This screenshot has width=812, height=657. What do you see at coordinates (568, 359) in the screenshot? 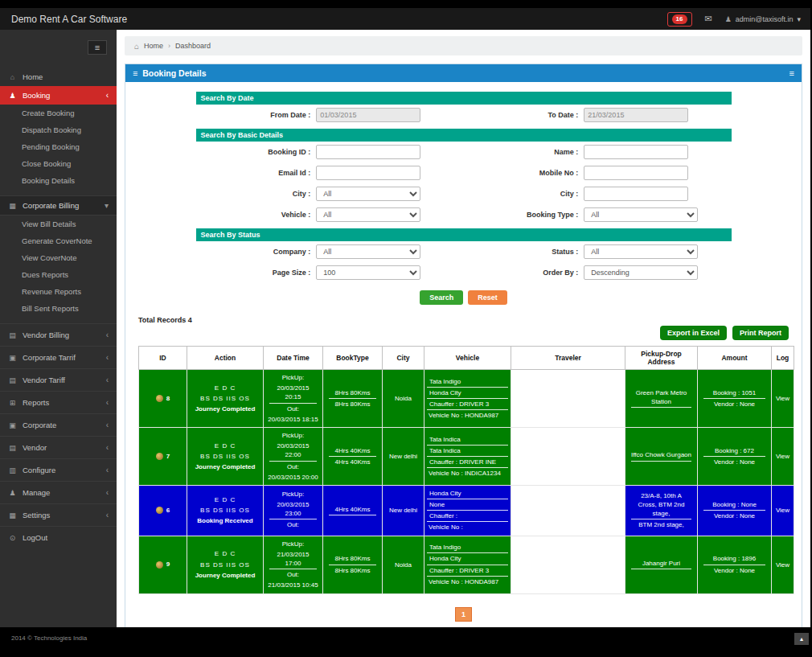
I see `col-header-traveler: Traveler` at bounding box center [568, 359].